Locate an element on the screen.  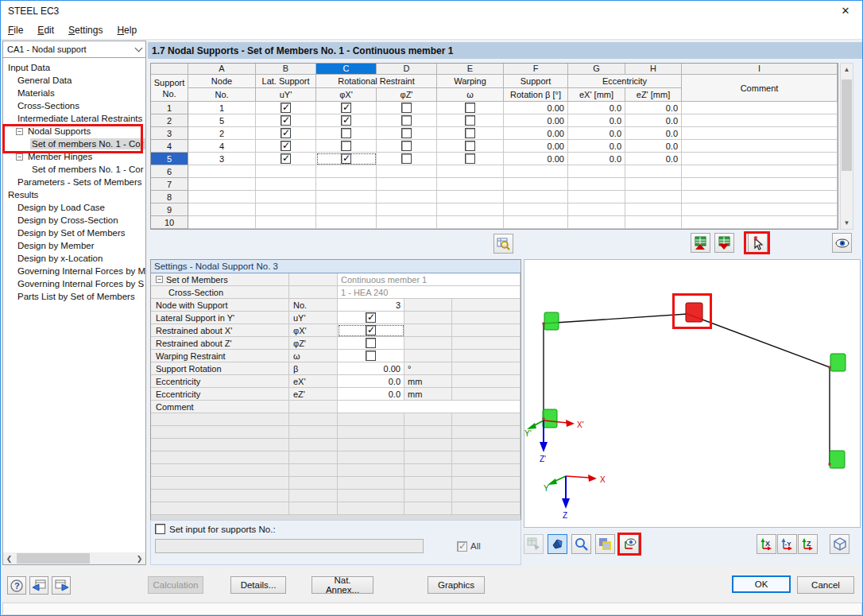
export-table-button is located at coordinates (725, 243).